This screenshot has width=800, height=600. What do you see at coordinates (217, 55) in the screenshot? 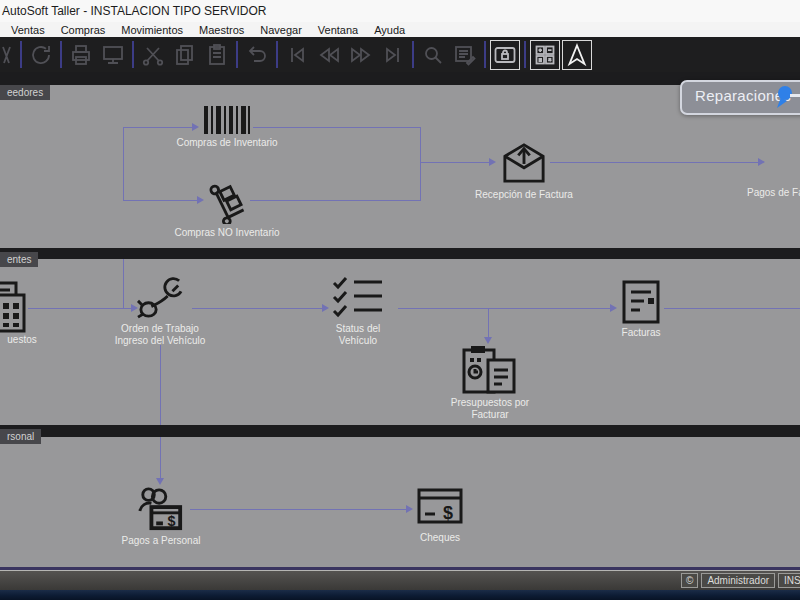
I see `paste-icon` at bounding box center [217, 55].